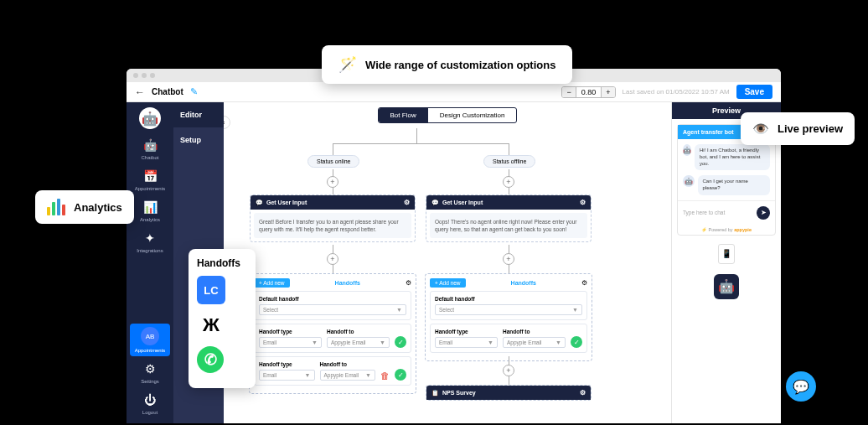 The image size is (868, 425). I want to click on rail-integrations: ✦Integrations, so click(150, 241).